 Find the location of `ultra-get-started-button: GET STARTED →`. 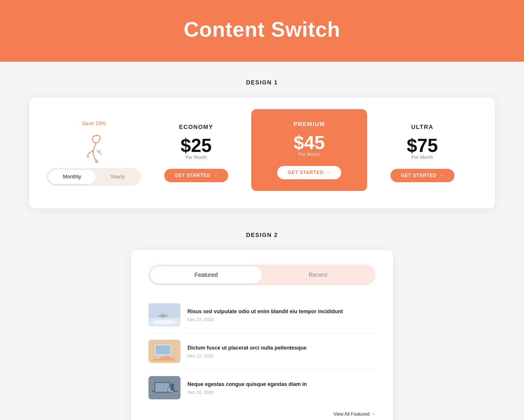

ultra-get-started-button: GET STARTED → is located at coordinates (422, 176).